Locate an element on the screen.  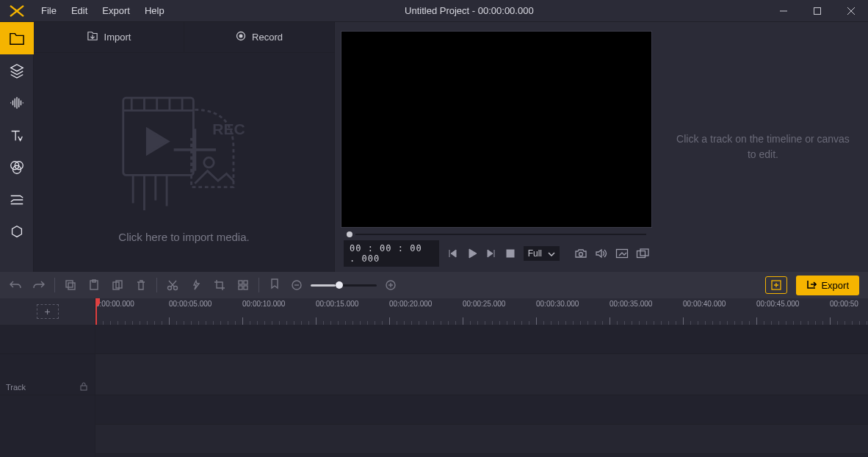
undo-button is located at coordinates (15, 285).